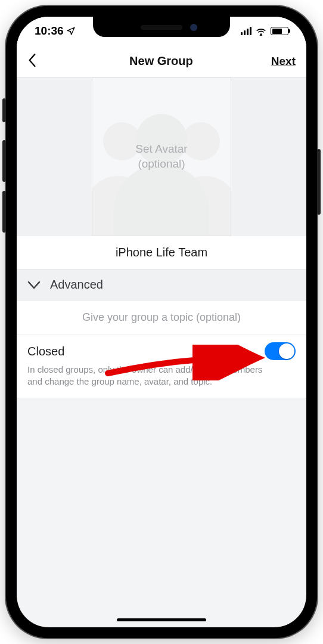 The width and height of the screenshot is (323, 644). Describe the element at coordinates (162, 318) in the screenshot. I see `topic-input: Give your group a topic (optional)` at that location.